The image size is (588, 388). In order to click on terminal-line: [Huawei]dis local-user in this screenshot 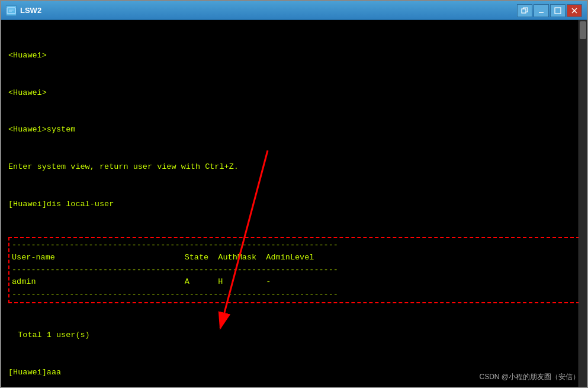, I will do `click(294, 205)`.